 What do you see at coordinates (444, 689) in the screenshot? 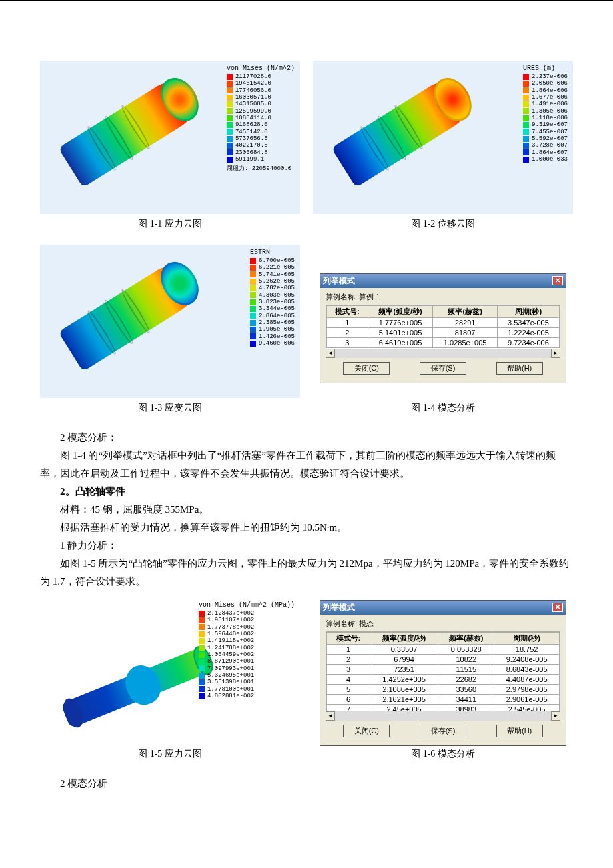
I see `table-row: 52.1086e+005335602.9798e-005` at bounding box center [444, 689].